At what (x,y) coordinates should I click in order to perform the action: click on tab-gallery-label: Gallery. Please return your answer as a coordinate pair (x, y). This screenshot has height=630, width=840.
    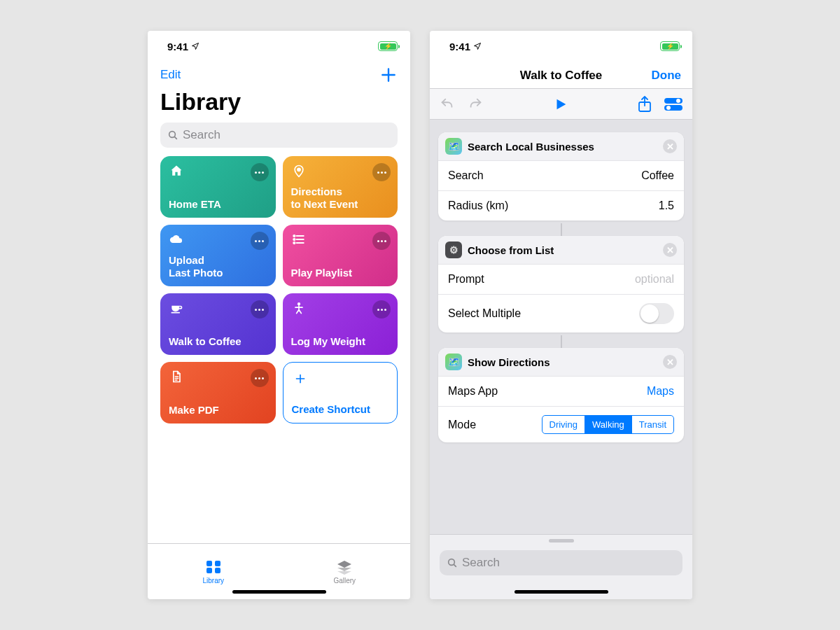
    Looking at the image, I should click on (344, 581).